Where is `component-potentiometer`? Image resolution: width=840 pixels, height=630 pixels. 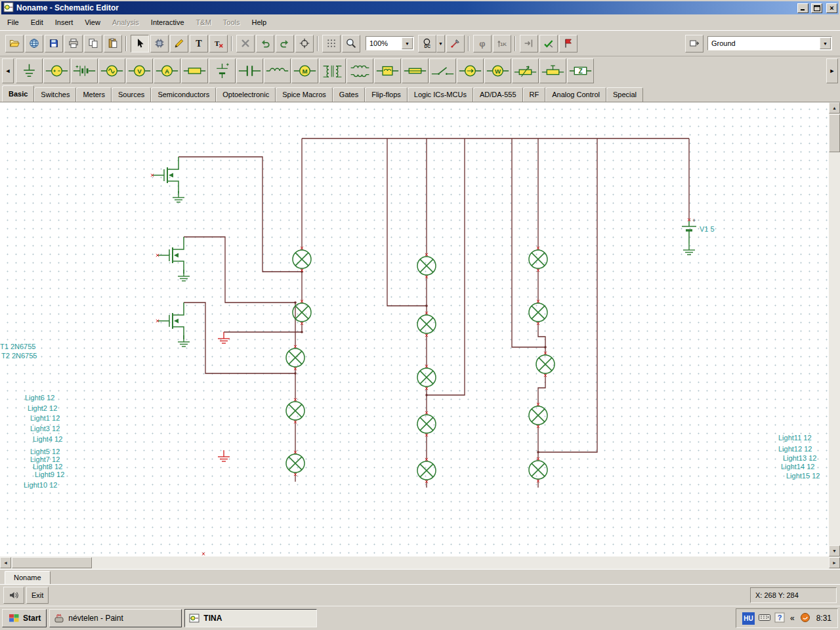 component-potentiometer is located at coordinates (525, 71).